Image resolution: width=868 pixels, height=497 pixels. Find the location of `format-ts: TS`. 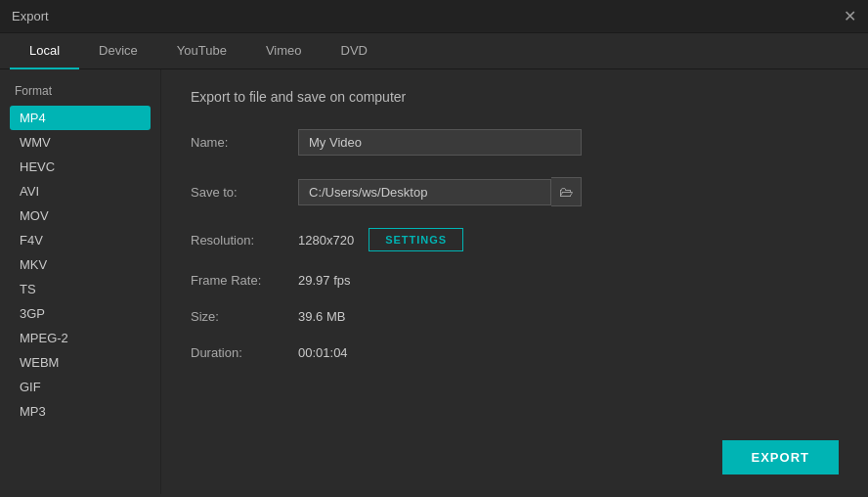

format-ts: TS is located at coordinates (80, 290).